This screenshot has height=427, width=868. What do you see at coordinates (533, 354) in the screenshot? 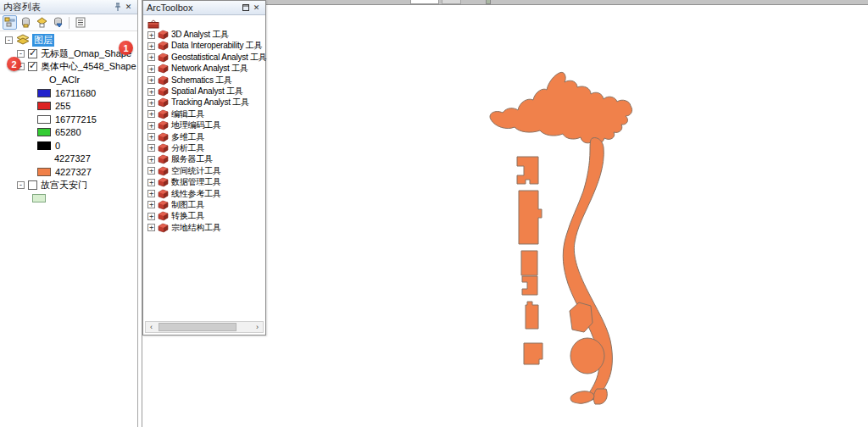
I see `building-square` at bounding box center [533, 354].